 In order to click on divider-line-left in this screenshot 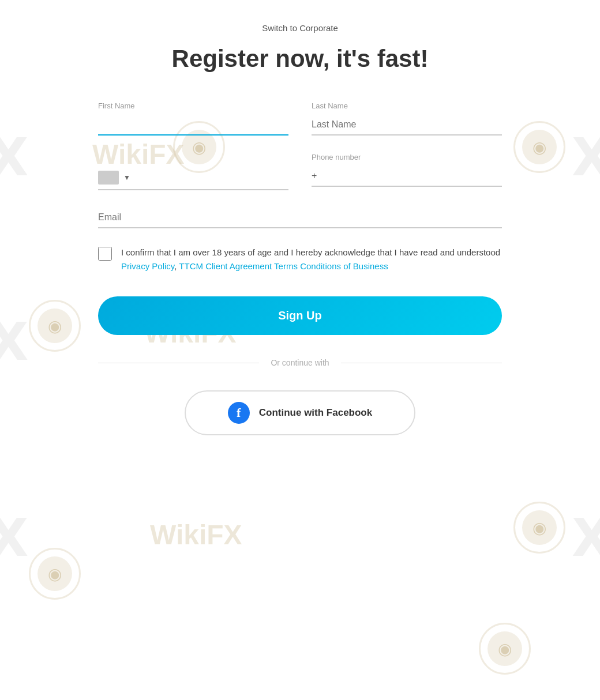, I will do `click(179, 363)`.